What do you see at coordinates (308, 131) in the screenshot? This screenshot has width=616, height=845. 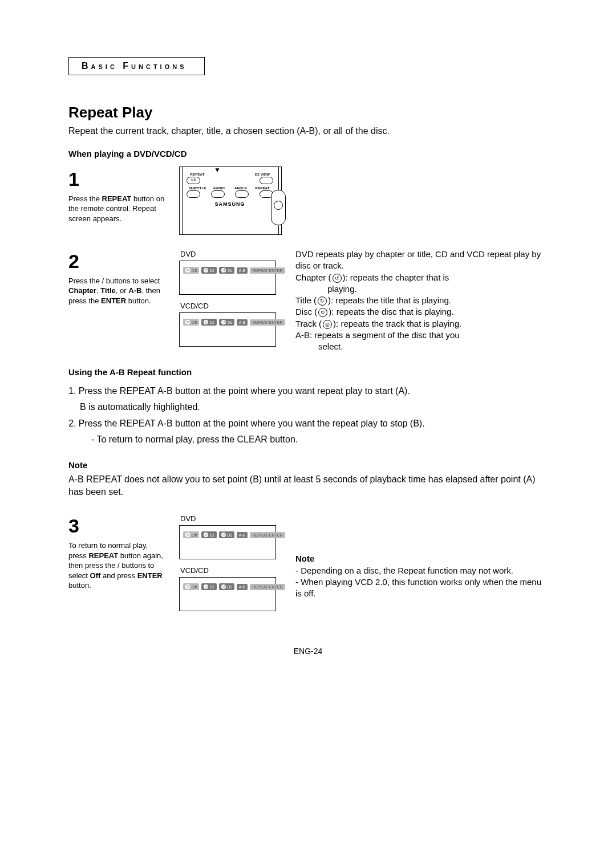 I see `intro-text: Repeat the current track, chapter, title…` at bounding box center [308, 131].